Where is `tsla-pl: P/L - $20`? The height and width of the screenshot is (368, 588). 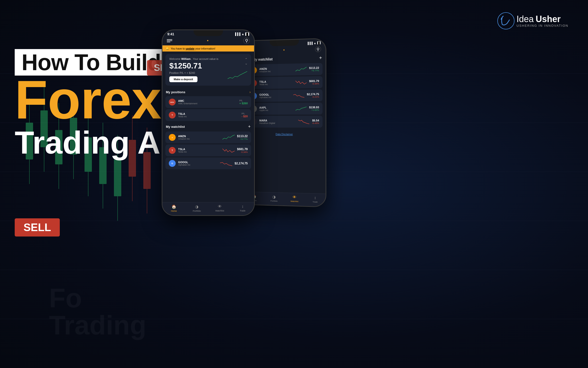 tsla-pl: P/L - $20 is located at coordinates (245, 115).